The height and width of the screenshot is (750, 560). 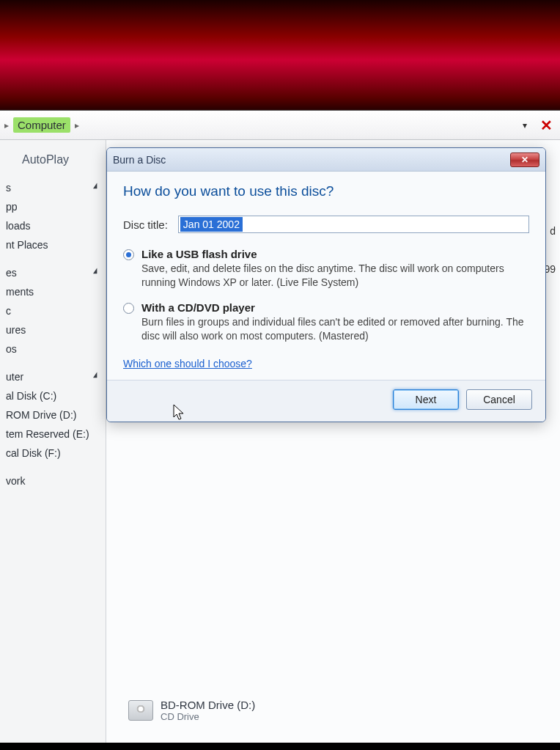 I want to click on sidebar-item: loads, so click(x=53, y=226).